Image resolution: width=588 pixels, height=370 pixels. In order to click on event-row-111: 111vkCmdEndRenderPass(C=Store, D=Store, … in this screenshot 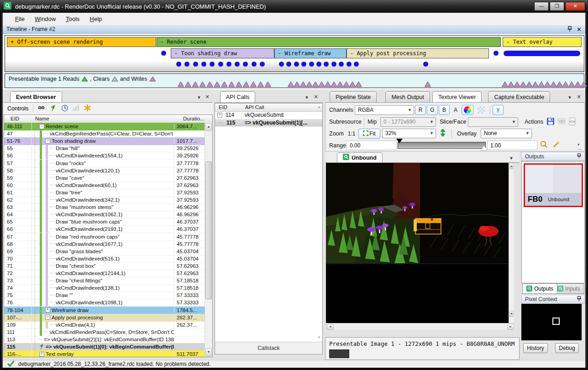, I will do `click(105, 332)`.